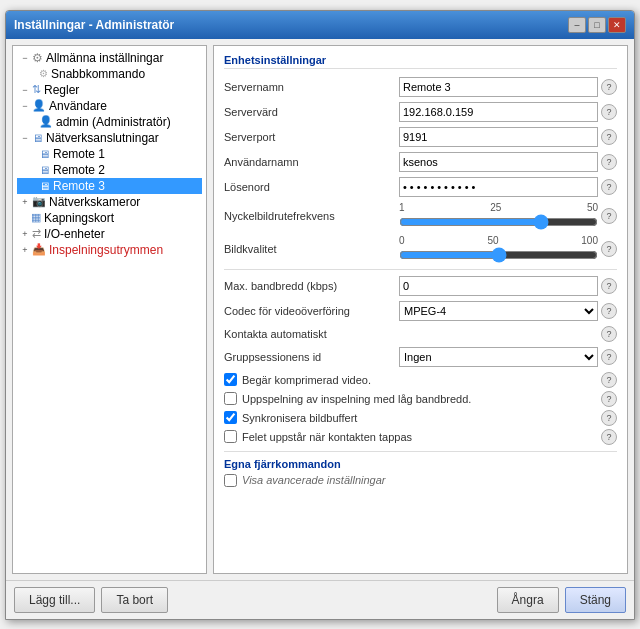 This screenshot has width=640, height=629. Describe the element at coordinates (498, 87) in the screenshot. I see `servernamn-input` at that location.